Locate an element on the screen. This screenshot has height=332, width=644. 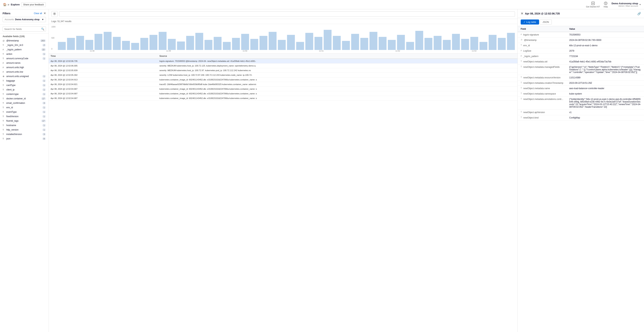
list-item: T baggage 1 is located at coordinates (24, 81).